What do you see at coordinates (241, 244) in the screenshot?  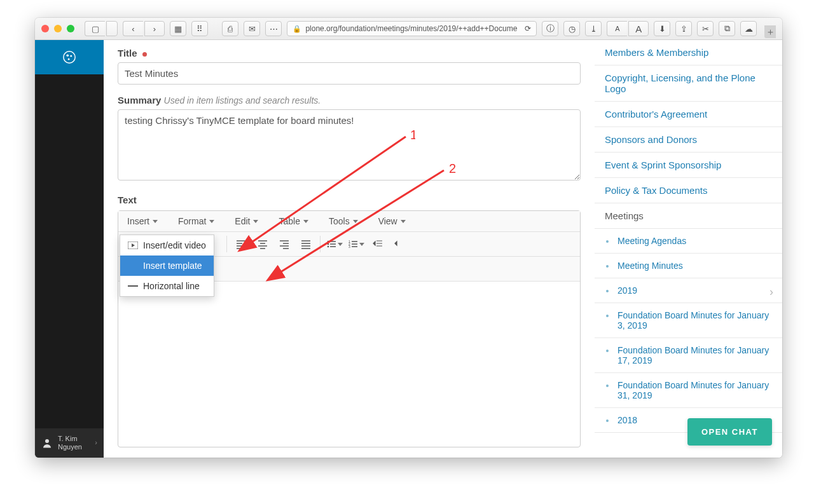 I see `align-left-button` at bounding box center [241, 244].